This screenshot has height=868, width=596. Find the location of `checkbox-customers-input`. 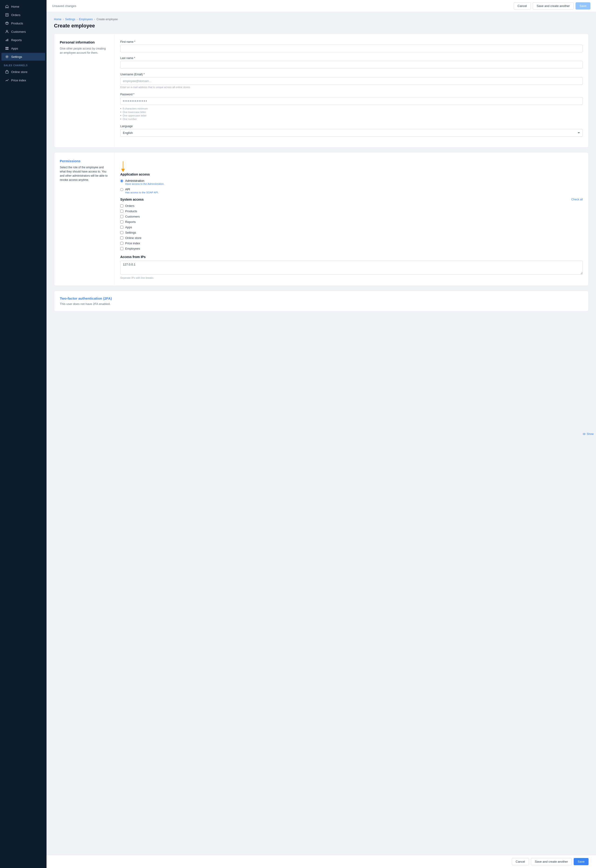

checkbox-customers-input is located at coordinates (122, 217).